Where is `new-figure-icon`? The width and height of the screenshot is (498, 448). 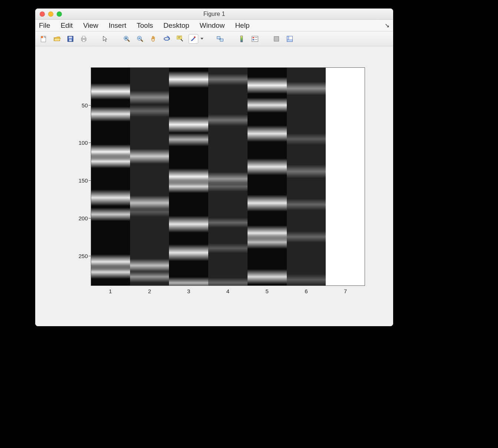
new-figure-icon is located at coordinates (44, 39).